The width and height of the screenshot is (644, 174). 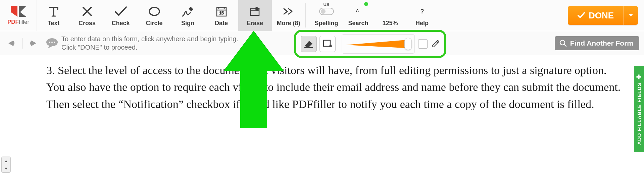 I want to click on tool-spelling-label: Spelling, so click(x=326, y=23).